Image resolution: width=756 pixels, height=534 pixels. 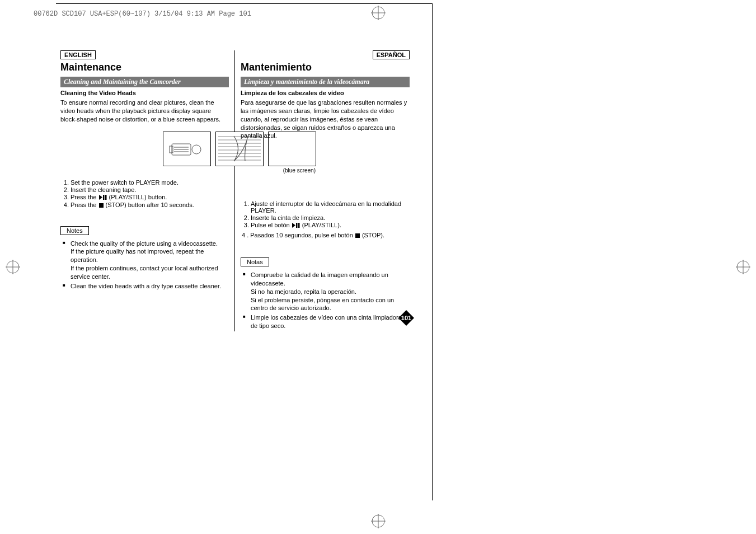 I want to click on list-item: Insert the cleaning tape., so click(x=150, y=190).